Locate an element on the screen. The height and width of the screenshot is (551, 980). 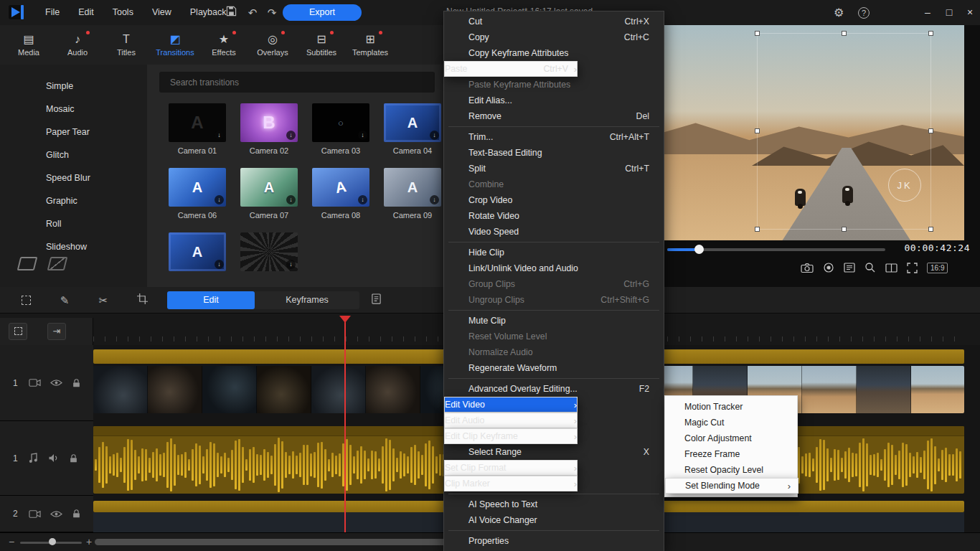
context-menu-item: Video Speed is located at coordinates (554, 232).